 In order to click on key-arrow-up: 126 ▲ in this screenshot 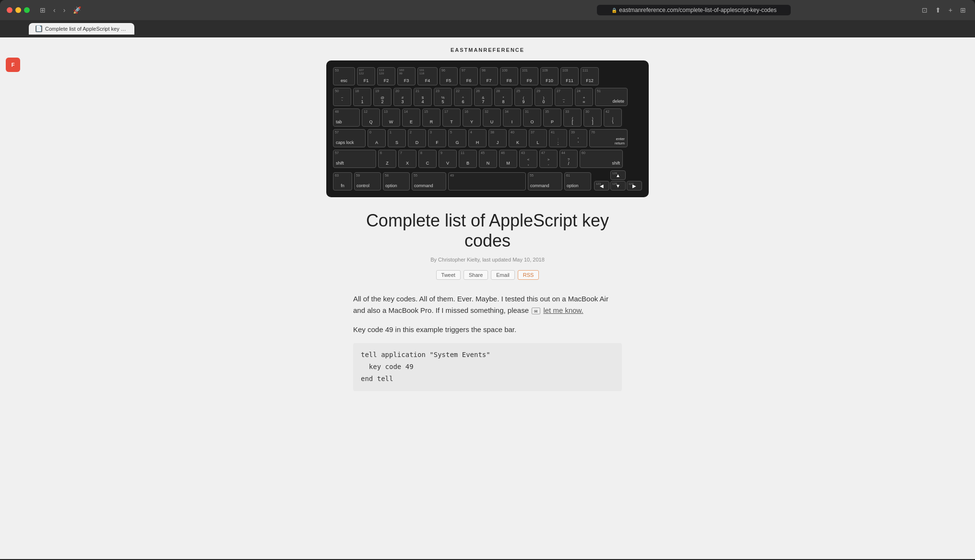, I will do `click(618, 175)`.